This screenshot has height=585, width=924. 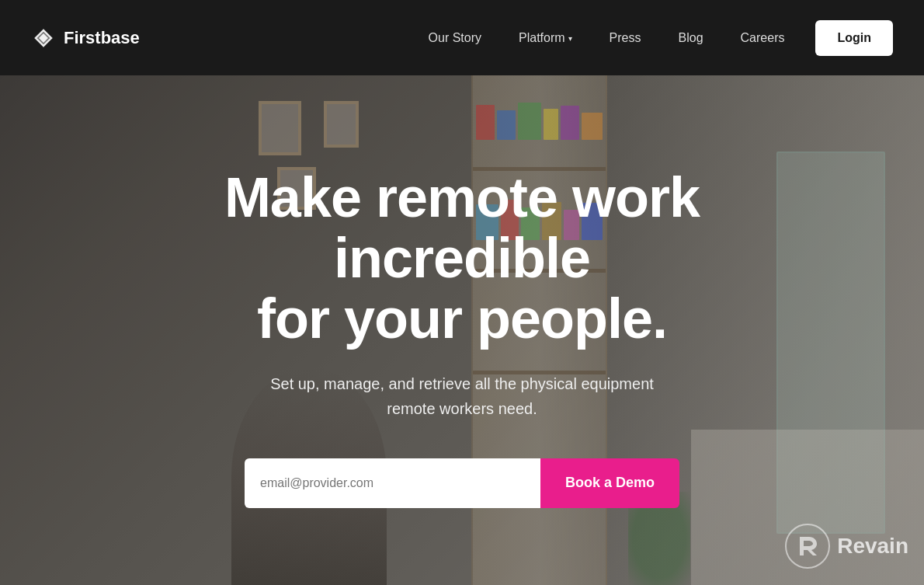 I want to click on nav-link-platform: Platform ▾, so click(x=545, y=37).